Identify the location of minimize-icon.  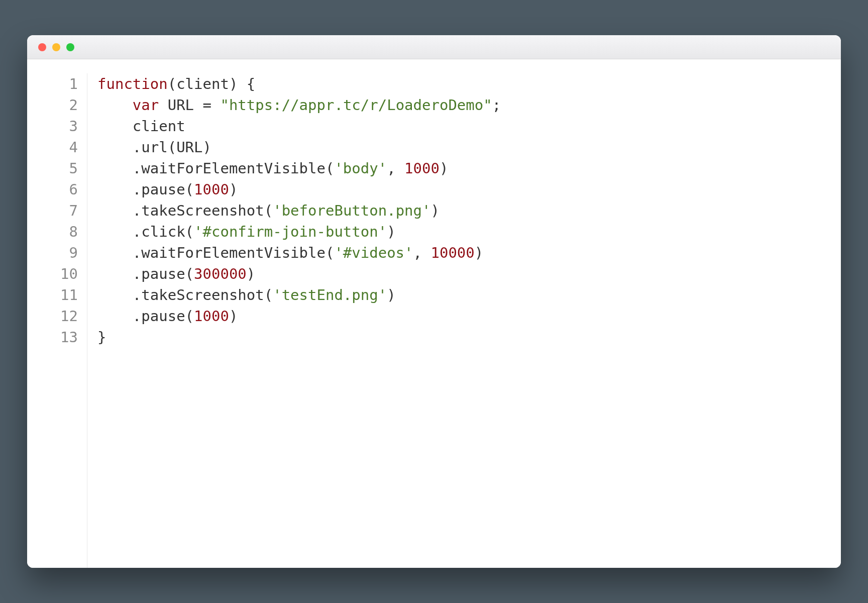
(56, 47).